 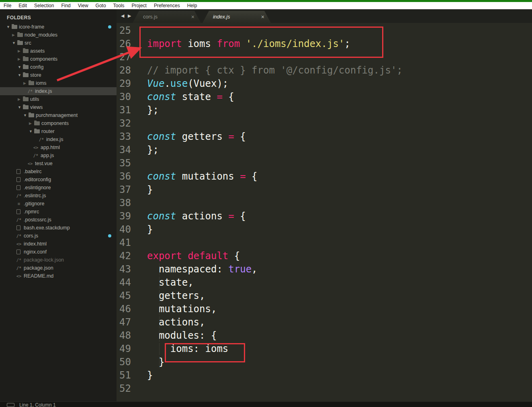 I want to click on menu-item-view: View, so click(x=83, y=6).